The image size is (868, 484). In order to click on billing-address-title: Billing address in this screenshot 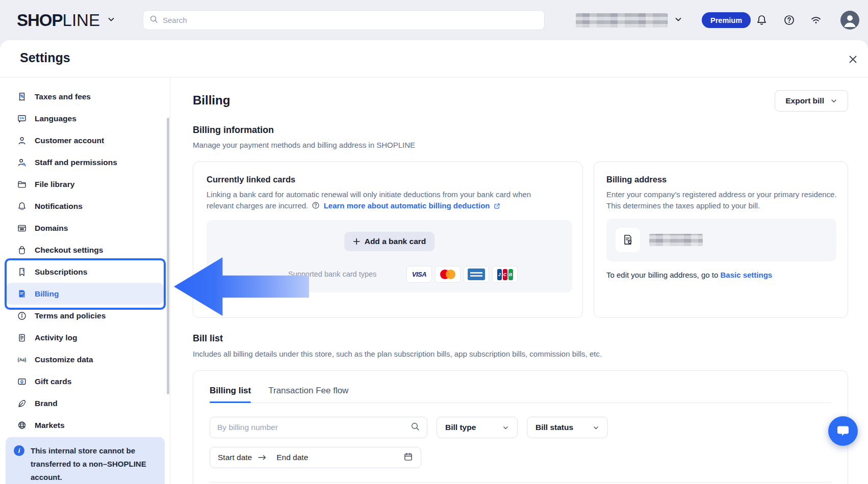, I will do `click(721, 179)`.